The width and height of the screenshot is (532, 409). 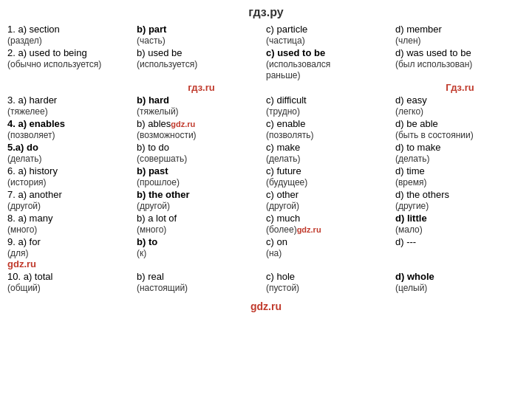 I want to click on cell: b) ablesgdz.ru(возможности), so click(x=201, y=129).